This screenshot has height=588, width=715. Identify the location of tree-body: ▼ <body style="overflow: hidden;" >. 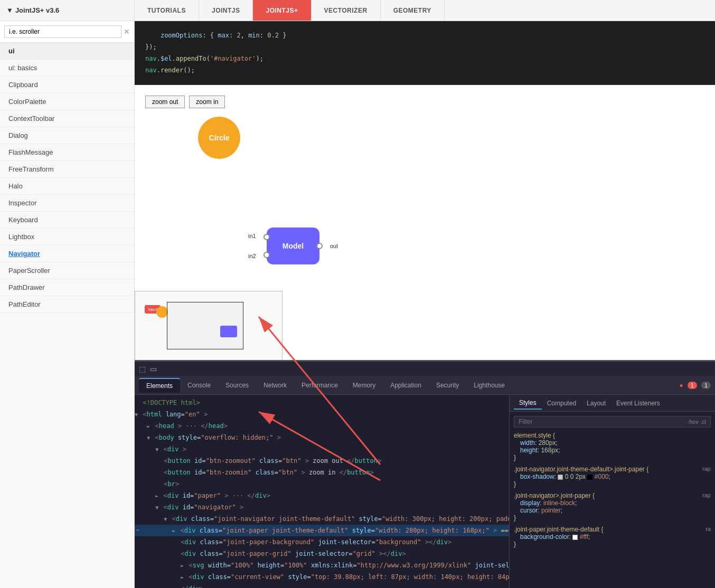
(322, 438).